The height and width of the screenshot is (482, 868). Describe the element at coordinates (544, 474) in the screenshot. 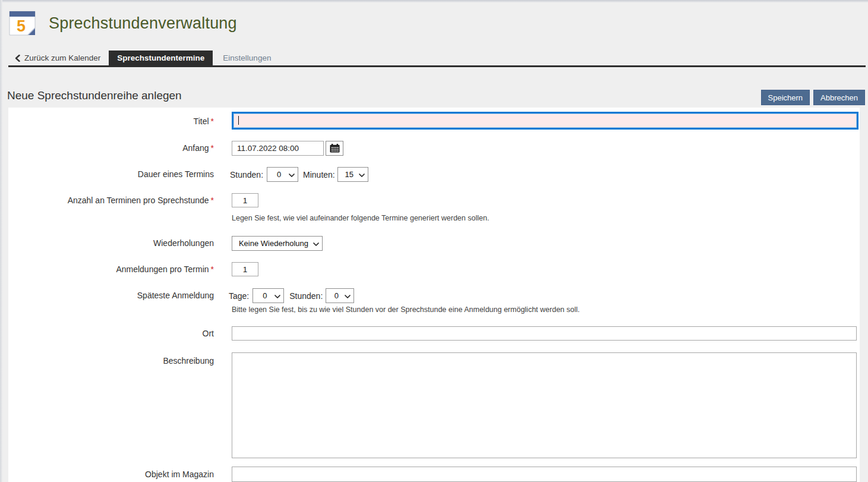

I see `objekt-input` at that location.